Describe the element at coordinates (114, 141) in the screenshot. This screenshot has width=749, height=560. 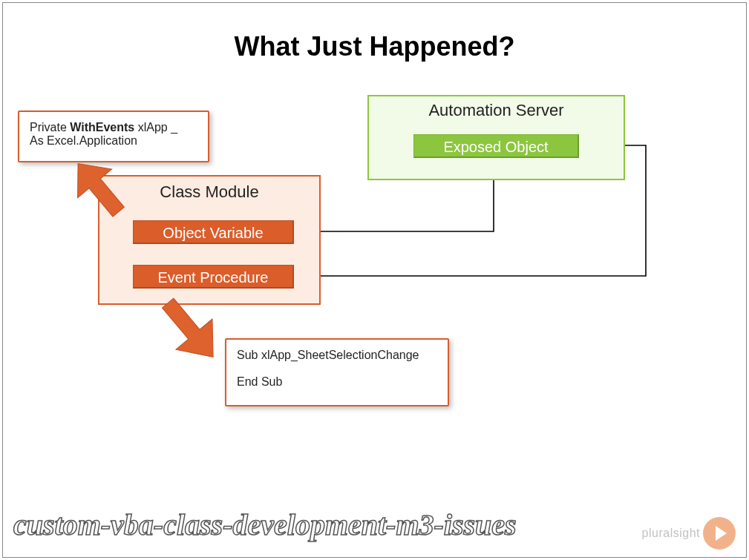
I see `callout-top-line2: As Excel.Application` at that location.